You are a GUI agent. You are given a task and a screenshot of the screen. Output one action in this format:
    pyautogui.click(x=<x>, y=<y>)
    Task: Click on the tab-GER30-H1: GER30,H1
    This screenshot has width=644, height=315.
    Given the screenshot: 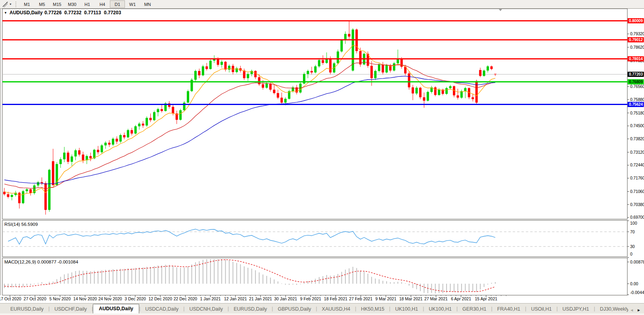 What is the action you would take?
    pyautogui.click(x=474, y=309)
    